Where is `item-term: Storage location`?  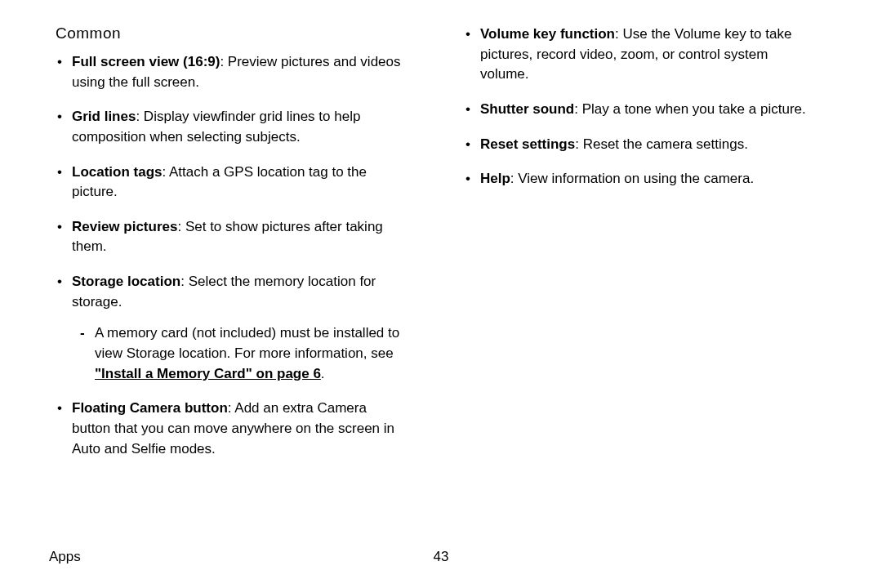
item-term: Storage location is located at coordinates (126, 281).